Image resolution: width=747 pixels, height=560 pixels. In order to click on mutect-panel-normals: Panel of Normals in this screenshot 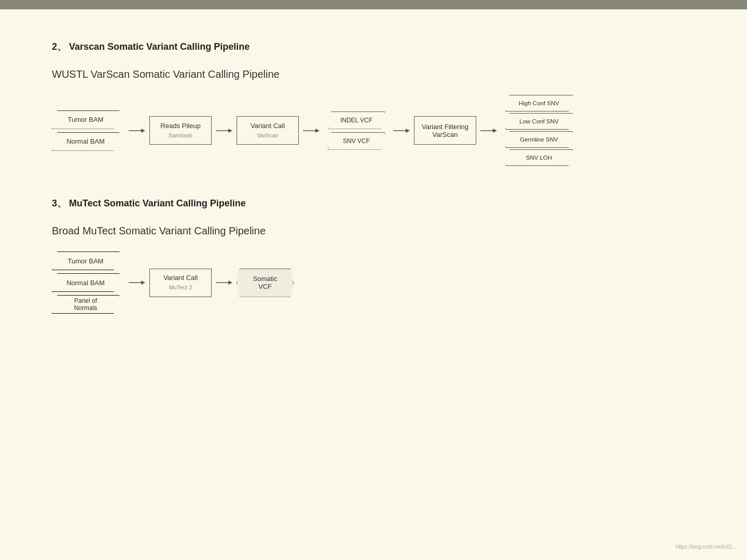, I will do `click(86, 304)`.